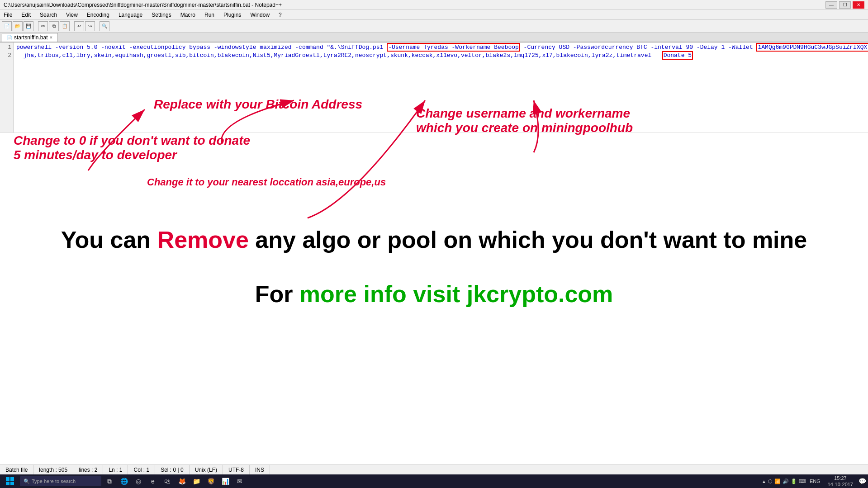  I want to click on encoding-status: UTF-8, so click(236, 469).